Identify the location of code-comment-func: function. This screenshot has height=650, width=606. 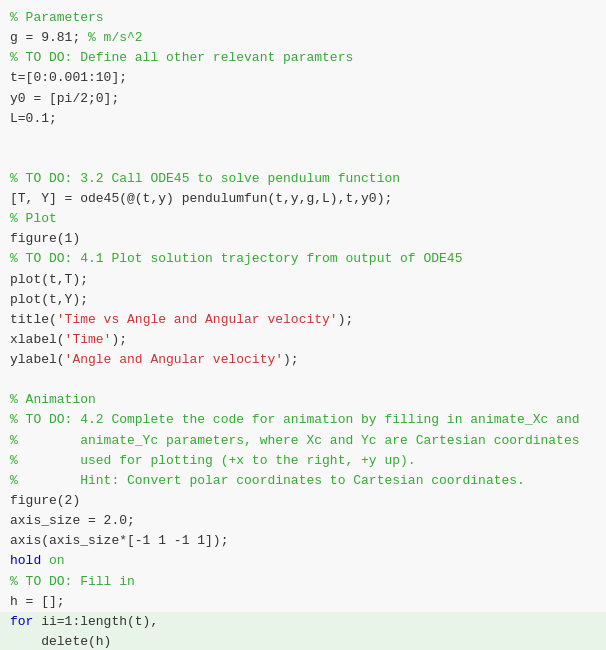
(369, 179).